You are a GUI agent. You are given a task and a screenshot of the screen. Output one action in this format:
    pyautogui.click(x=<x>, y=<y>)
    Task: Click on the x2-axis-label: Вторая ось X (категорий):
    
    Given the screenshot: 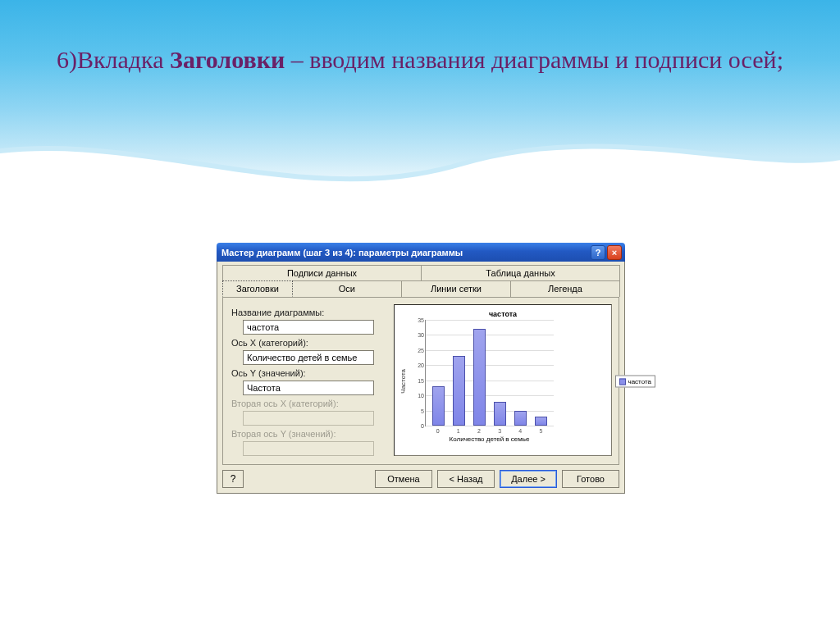 What is the action you would take?
    pyautogui.click(x=308, y=403)
    